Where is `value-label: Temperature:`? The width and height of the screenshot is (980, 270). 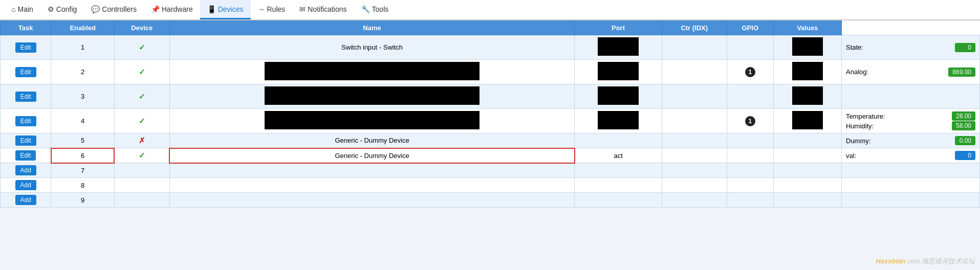 value-label: Temperature: is located at coordinates (866, 117).